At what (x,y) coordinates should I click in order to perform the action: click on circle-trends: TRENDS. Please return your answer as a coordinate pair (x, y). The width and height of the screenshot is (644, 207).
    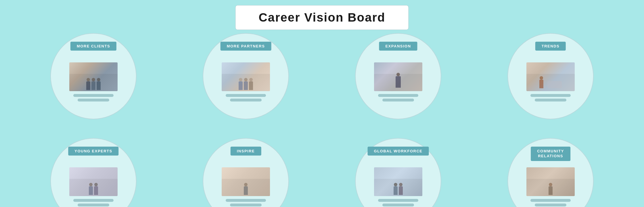
    Looking at the image, I should click on (551, 76).